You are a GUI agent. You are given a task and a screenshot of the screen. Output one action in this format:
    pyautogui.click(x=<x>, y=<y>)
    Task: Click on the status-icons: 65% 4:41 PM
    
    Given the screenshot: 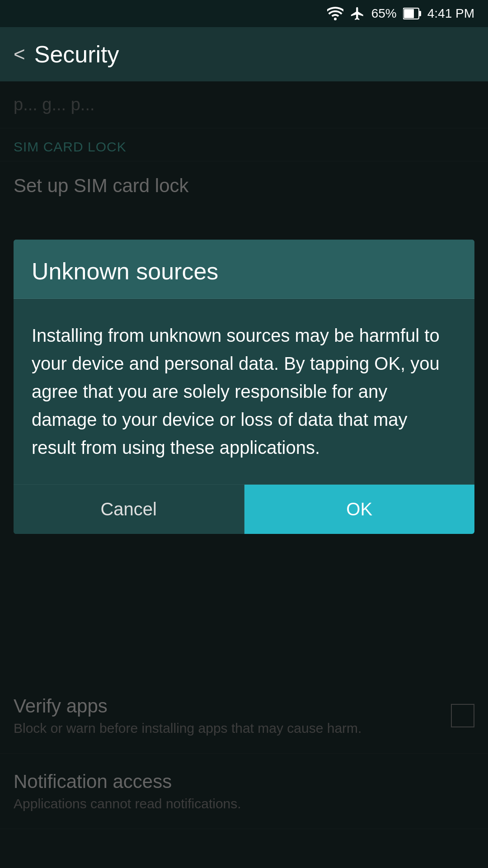 What is the action you would take?
    pyautogui.click(x=401, y=14)
    